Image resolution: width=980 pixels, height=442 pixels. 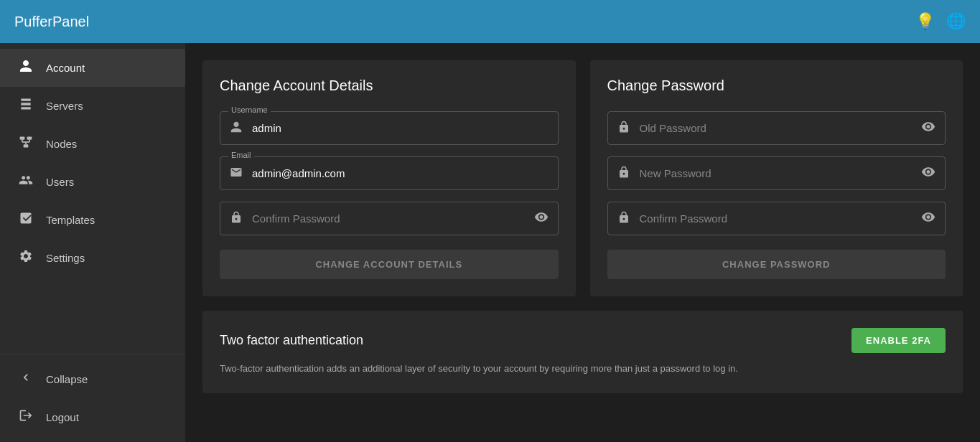 What do you see at coordinates (777, 218) in the screenshot?
I see `password-confirm-wrapper` at bounding box center [777, 218].